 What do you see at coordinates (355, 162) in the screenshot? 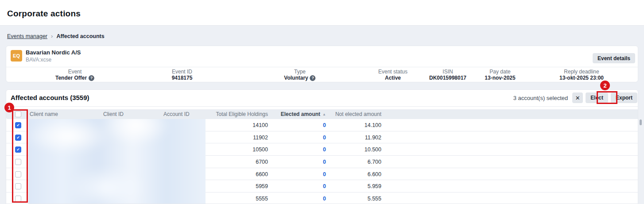
I see `cell-not-elected-amount: 6.700` at bounding box center [355, 162].